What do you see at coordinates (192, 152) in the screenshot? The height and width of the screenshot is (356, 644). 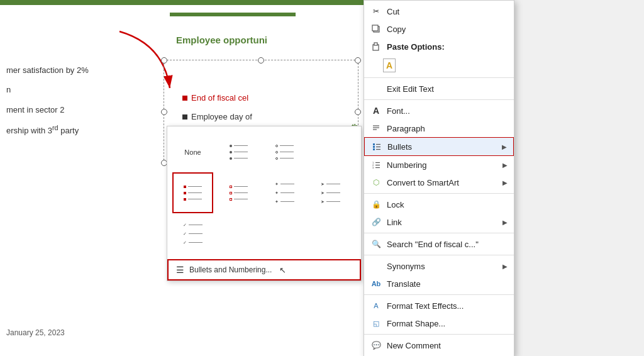 I see `none-label: None` at bounding box center [192, 152].